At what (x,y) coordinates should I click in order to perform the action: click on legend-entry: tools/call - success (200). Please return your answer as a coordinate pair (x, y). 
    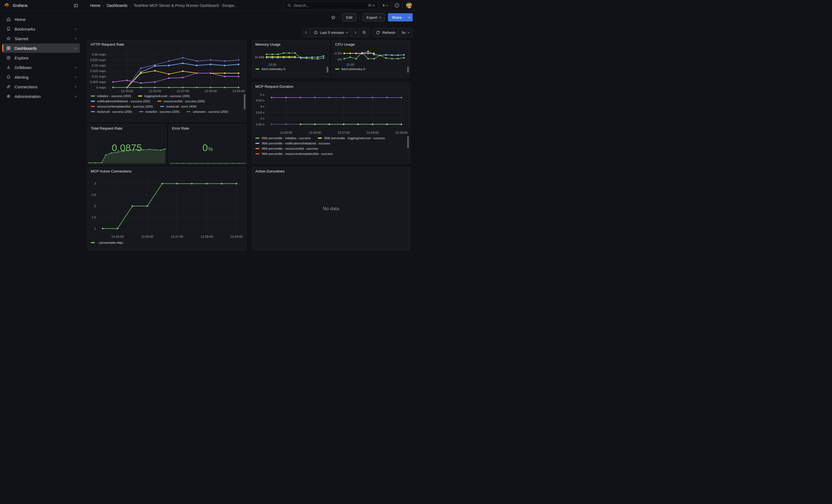
    Looking at the image, I should click on (111, 112).